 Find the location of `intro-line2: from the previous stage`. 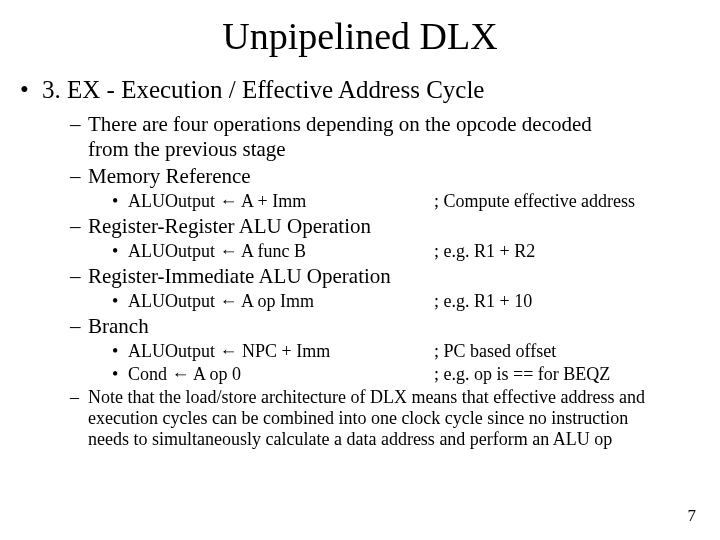

intro-line2: from the previous stage is located at coordinates (385, 150).